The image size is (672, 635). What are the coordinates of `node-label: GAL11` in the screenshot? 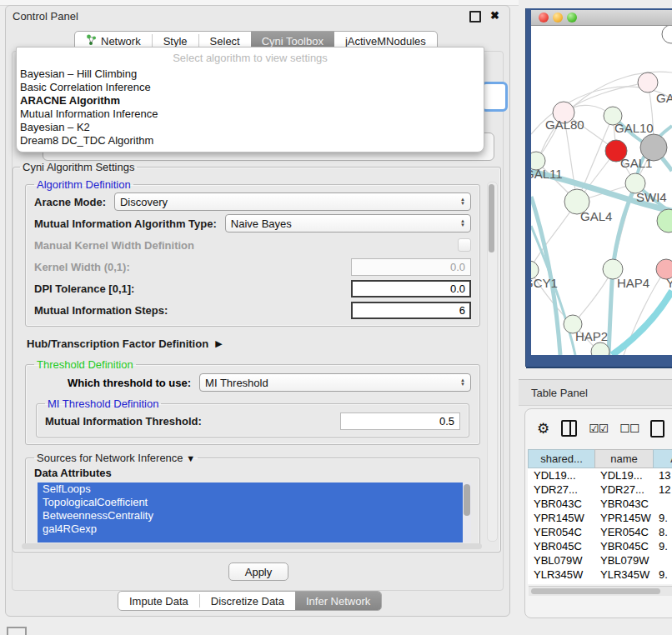 It's located at (547, 173).